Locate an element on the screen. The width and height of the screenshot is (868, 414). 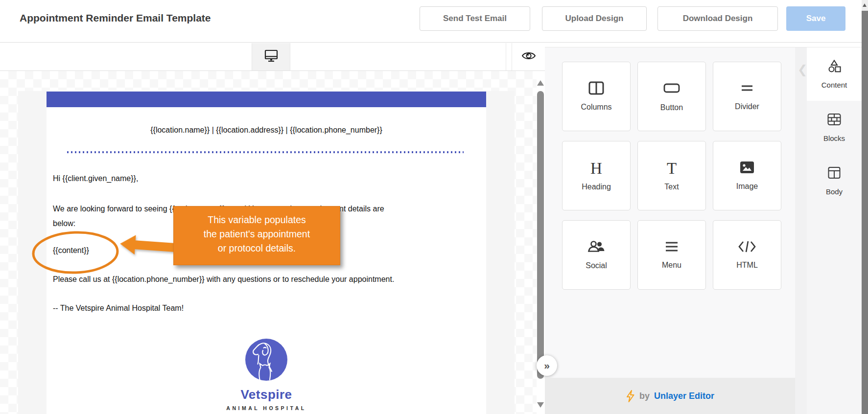
send-test-email-button: Send Test Email is located at coordinates (475, 19).